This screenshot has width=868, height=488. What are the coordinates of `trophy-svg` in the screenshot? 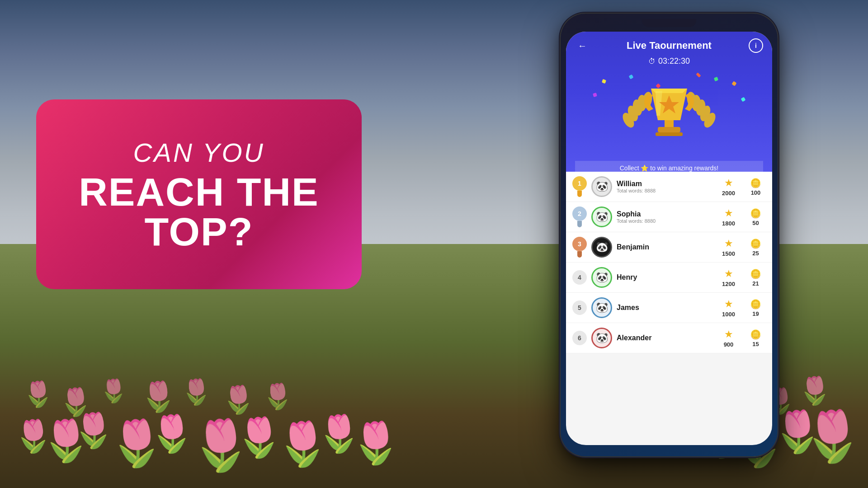 It's located at (669, 120).